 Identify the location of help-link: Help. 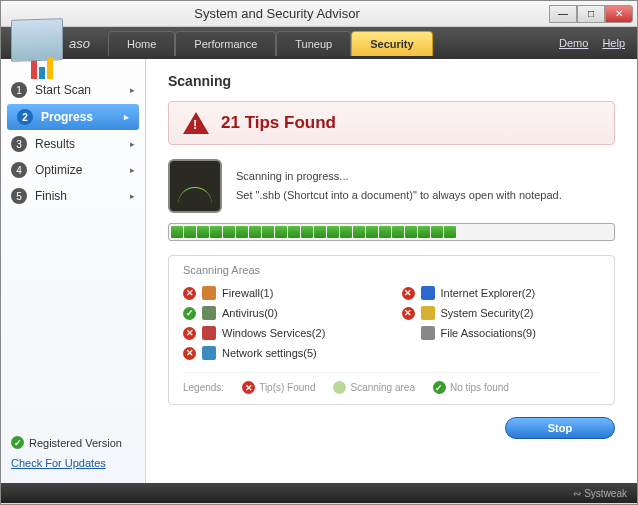
(614, 43).